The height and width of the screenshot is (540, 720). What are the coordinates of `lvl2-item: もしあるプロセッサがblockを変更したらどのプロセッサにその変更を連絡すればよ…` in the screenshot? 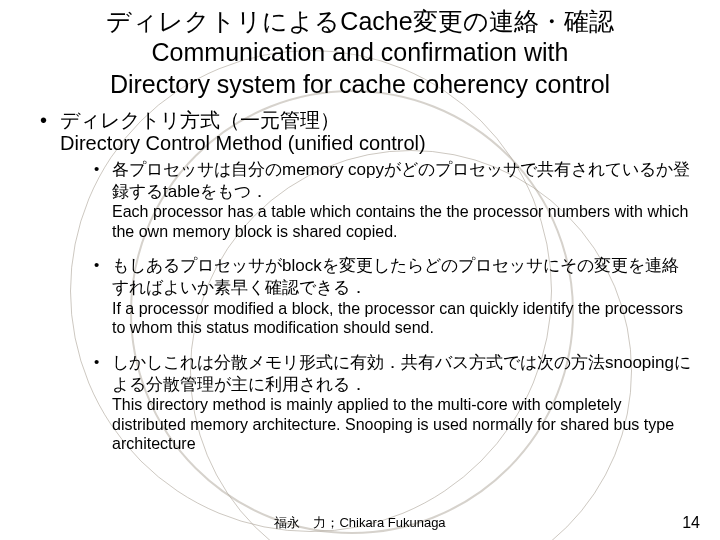 It's located at (393, 296).